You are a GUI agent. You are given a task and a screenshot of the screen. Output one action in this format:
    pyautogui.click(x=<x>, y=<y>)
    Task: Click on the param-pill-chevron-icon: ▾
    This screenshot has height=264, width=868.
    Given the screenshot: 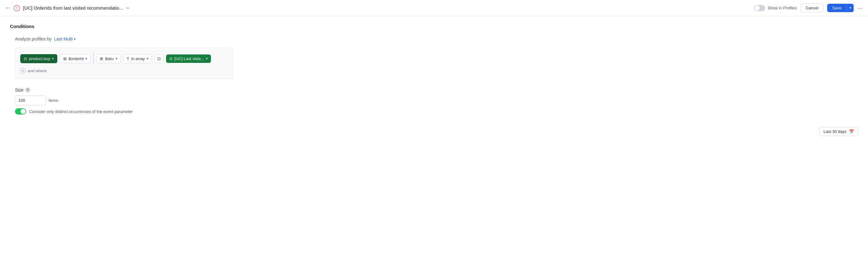 What is the action you would take?
    pyautogui.click(x=86, y=59)
    